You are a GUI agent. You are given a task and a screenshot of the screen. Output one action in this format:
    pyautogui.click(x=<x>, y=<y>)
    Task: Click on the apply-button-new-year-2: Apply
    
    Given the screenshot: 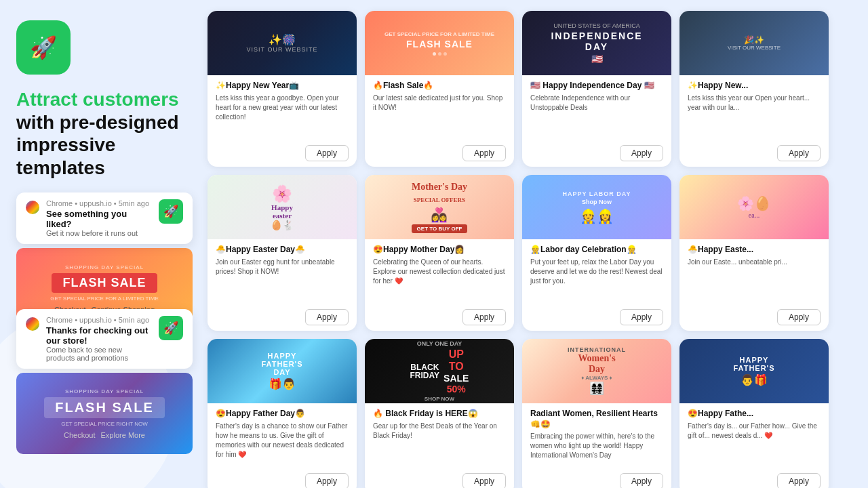 What is the action you would take?
    pyautogui.click(x=799, y=153)
    